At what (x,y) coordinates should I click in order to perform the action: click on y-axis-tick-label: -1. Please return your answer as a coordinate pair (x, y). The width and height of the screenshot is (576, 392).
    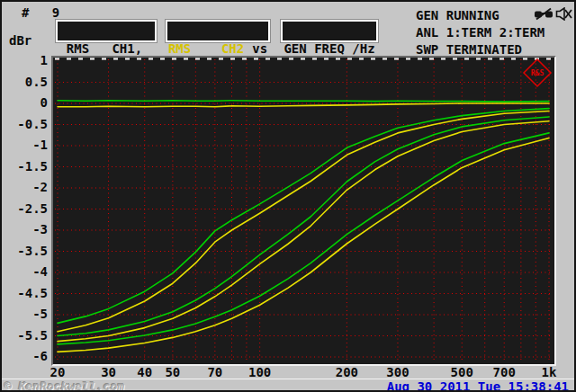
    Looking at the image, I should click on (26, 145).